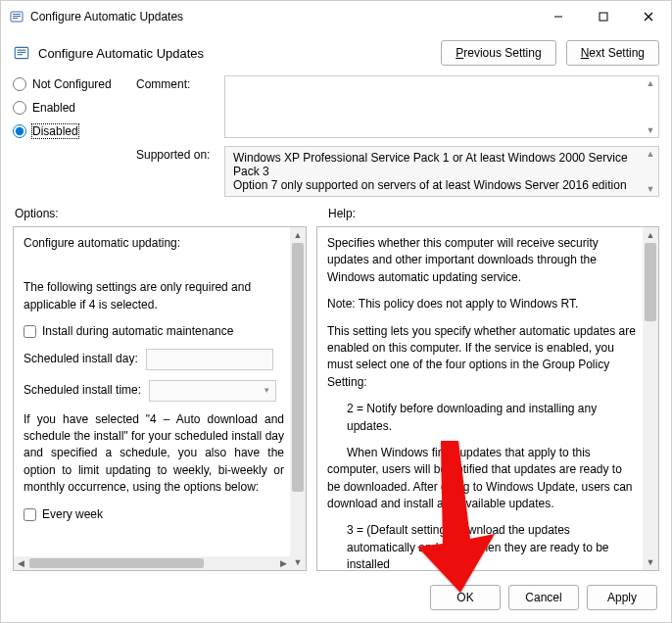  I want to click on scroll-down-icon: ▼, so click(298, 562).